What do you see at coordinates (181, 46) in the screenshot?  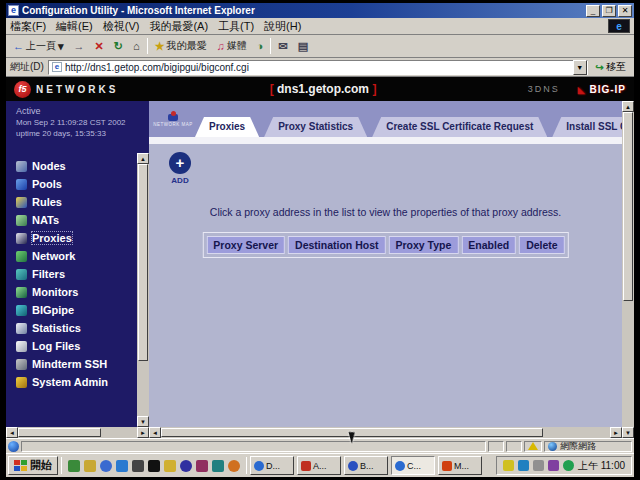 I see `favorites-button: ★ 我的最愛` at bounding box center [181, 46].